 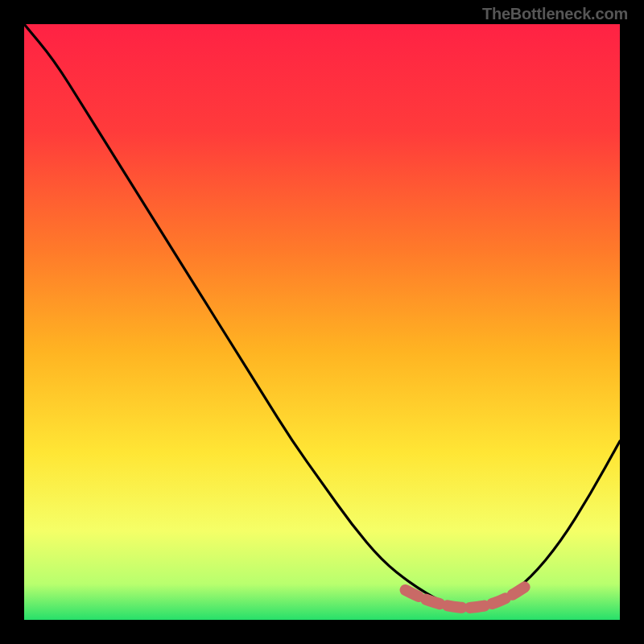 I want to click on watermark-text: TheBottleneck.com, so click(x=555, y=14).